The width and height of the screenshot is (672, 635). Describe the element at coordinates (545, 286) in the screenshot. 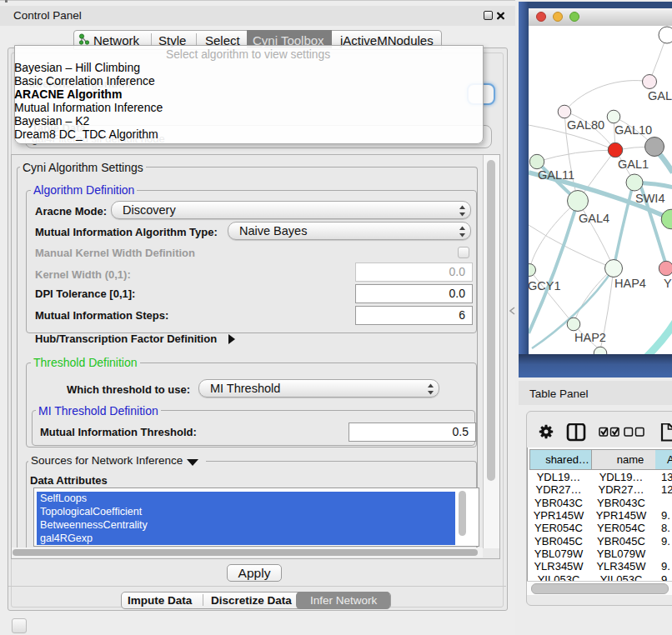

I see `svg-text: GCY1` at that location.